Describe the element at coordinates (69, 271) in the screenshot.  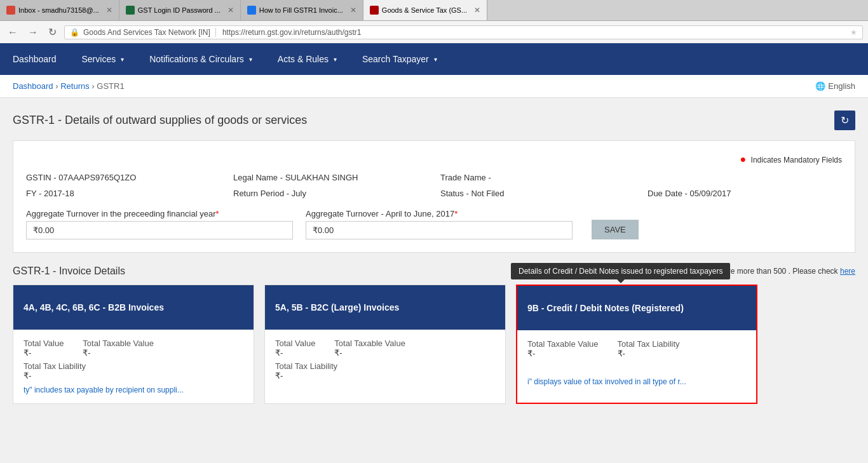
I see `invoice-section-title: GSTR-1 - Invoice Details` at that location.